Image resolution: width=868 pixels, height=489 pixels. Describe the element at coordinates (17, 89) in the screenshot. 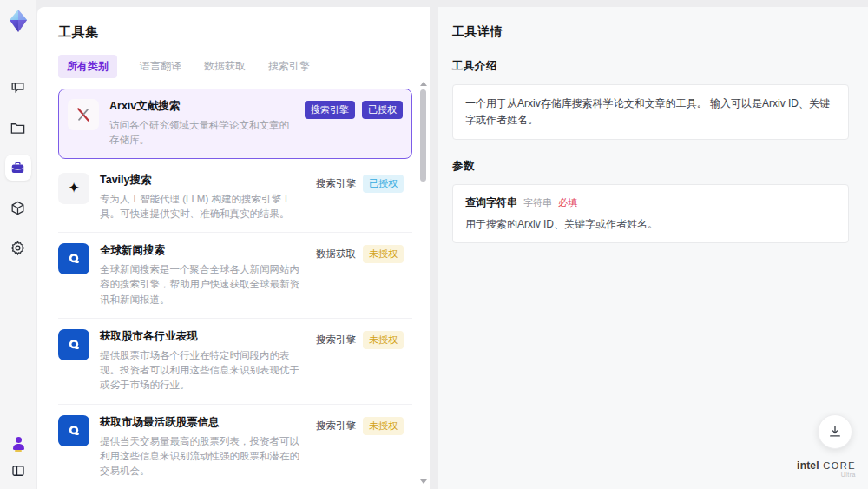

I see `chat-icon` at that location.